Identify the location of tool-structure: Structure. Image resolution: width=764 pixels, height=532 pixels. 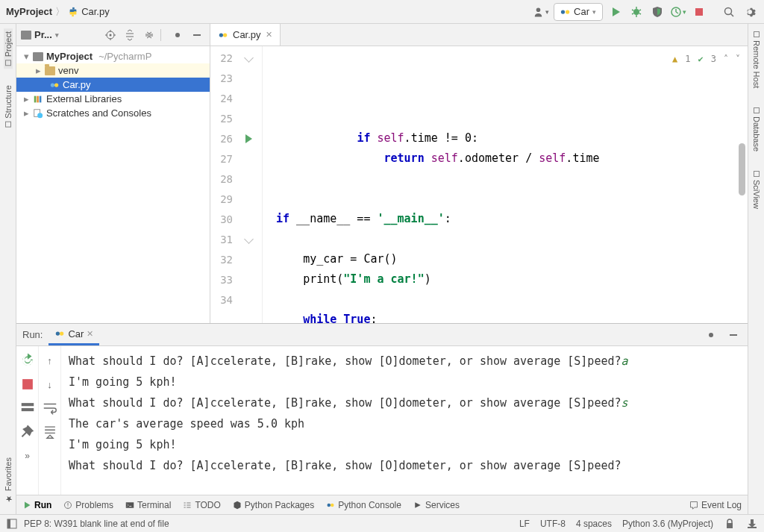
(8, 106).